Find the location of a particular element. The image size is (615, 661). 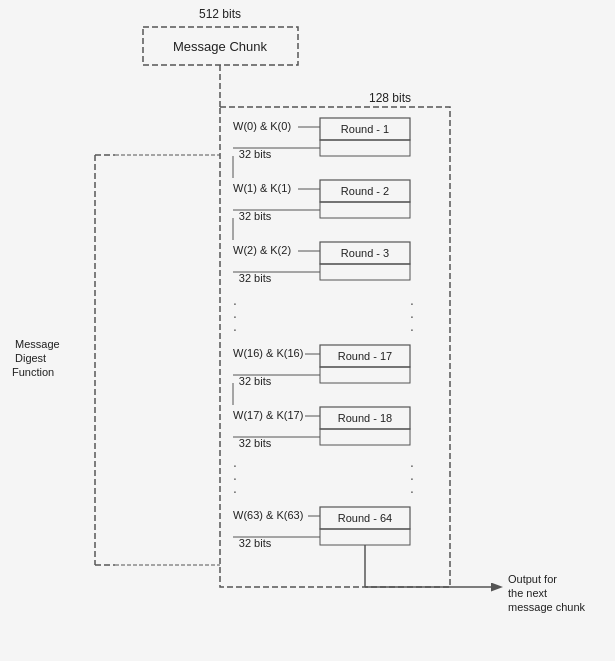

output-label-line1: Output for is located at coordinates (532, 579).